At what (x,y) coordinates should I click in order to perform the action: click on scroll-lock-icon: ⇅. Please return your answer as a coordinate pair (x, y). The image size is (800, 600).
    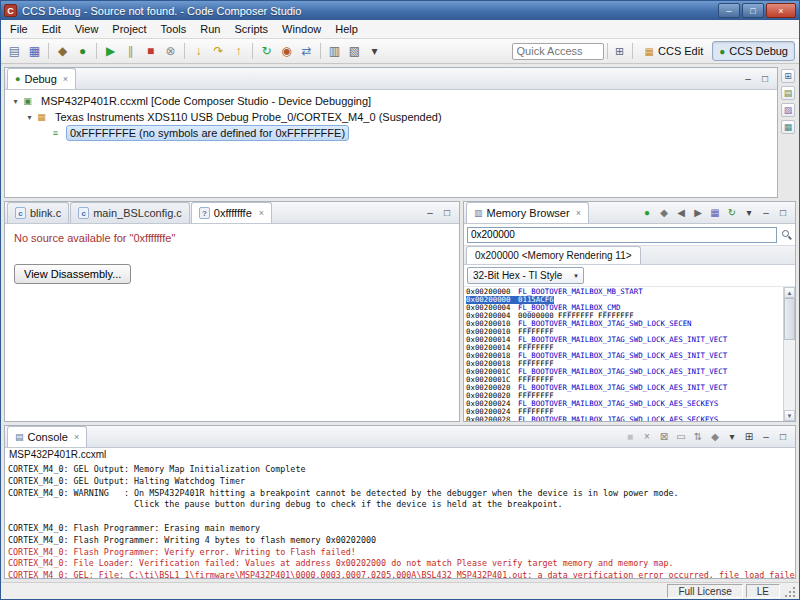
    Looking at the image, I should click on (698, 436).